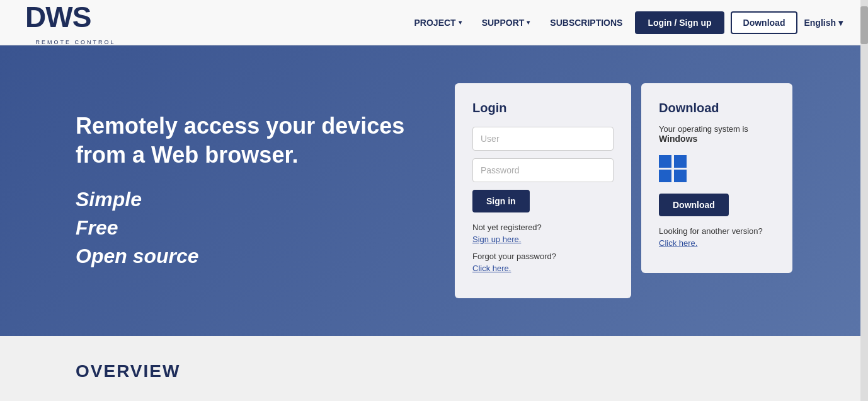 The image size is (868, 401). Describe the element at coordinates (717, 134) in the screenshot. I see `os-text: Your operating system is Windows` at that location.